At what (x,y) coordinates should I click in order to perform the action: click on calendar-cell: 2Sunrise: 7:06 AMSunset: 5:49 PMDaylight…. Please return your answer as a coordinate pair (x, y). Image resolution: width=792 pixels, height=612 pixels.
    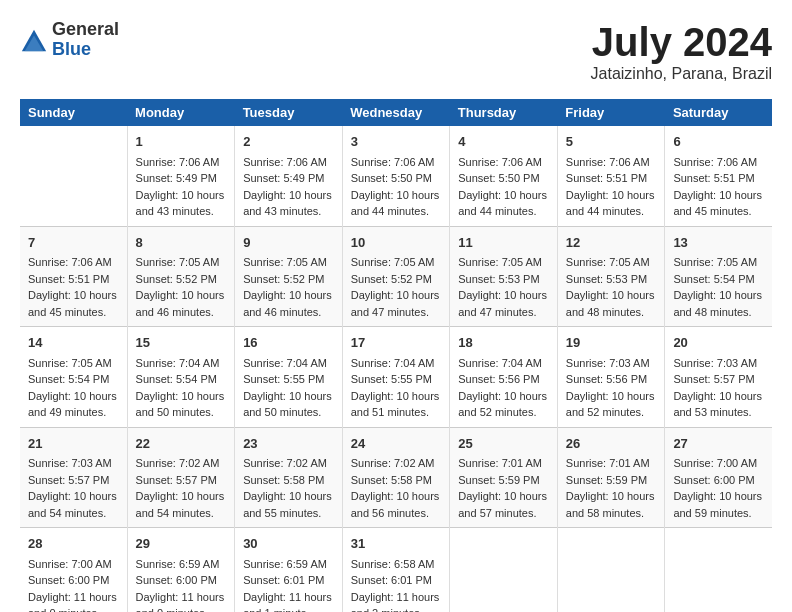
    Looking at the image, I should click on (289, 176).